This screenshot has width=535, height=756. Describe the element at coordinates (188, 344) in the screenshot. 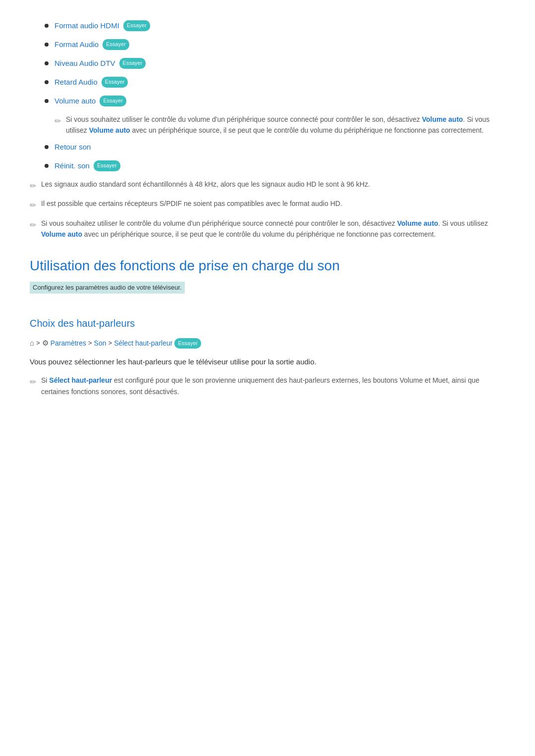

I see `breadcrumb-badge: Essayer` at that location.